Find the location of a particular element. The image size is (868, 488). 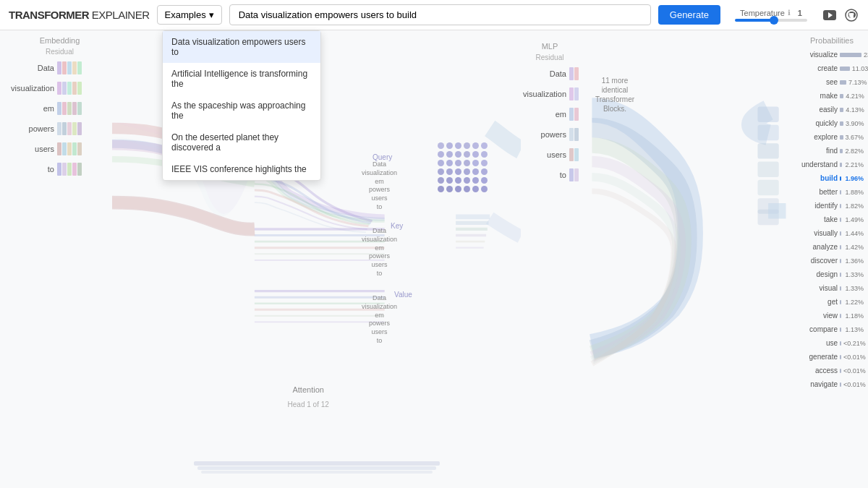

token-word-label: to is located at coordinates (30, 169).